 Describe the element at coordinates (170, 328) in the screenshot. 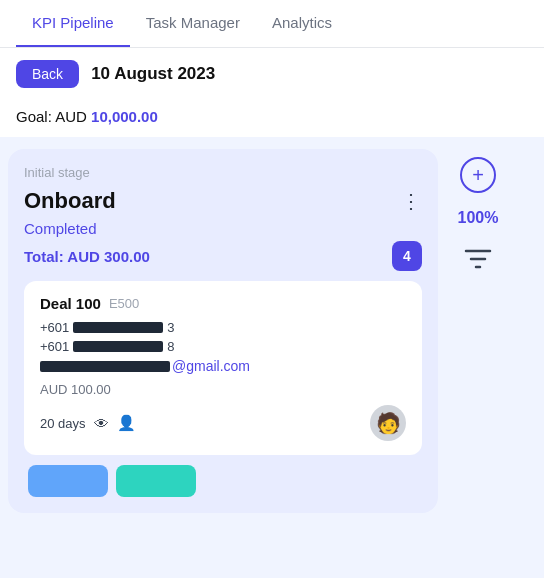

I see `phone1-suffix: 3` at that location.